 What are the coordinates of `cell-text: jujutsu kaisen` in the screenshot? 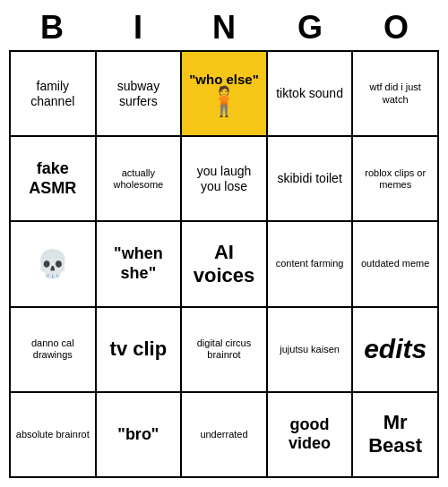 It's located at (310, 349).